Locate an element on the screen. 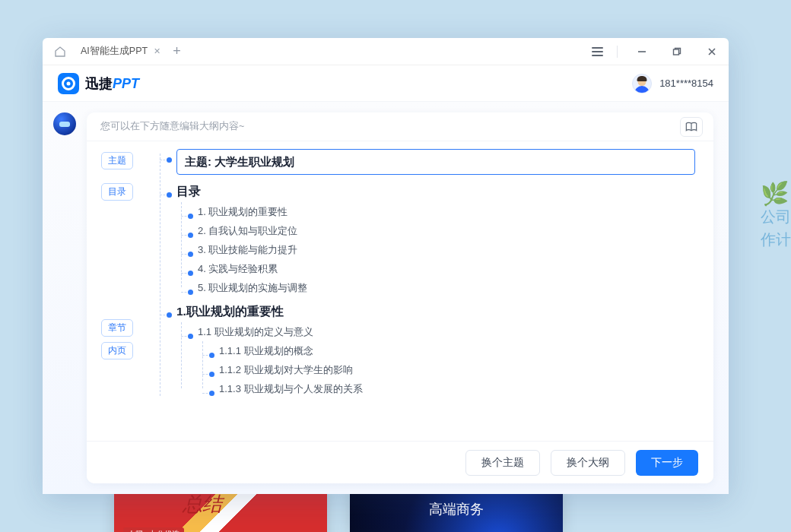 The width and height of the screenshot is (791, 532). subsection-item: 1.1.1 职业规划的概念 is located at coordinates (456, 351).